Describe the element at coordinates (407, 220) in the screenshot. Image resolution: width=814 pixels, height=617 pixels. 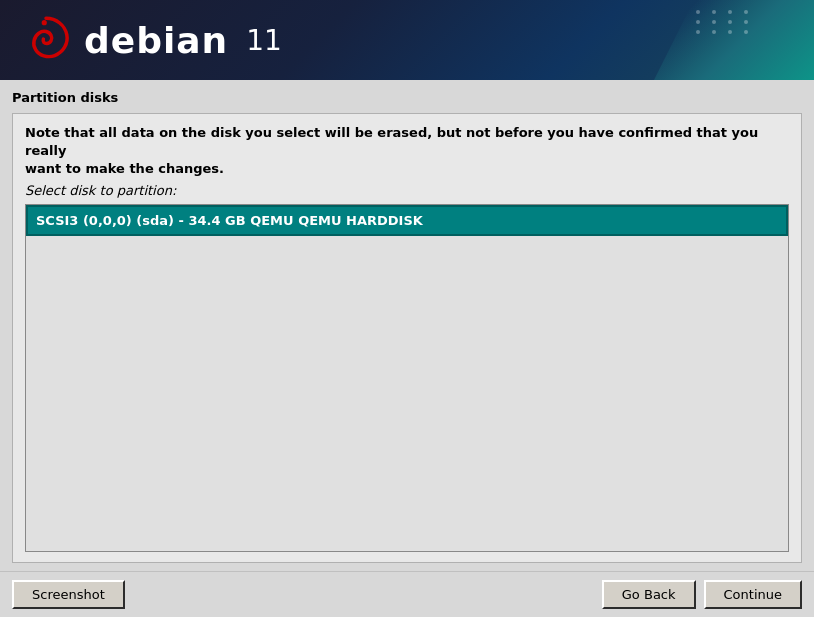
I see `disk-item: SCSI3 (0,0,0) (sda) - 34.4 GB QEMU QEMU …` at that location.